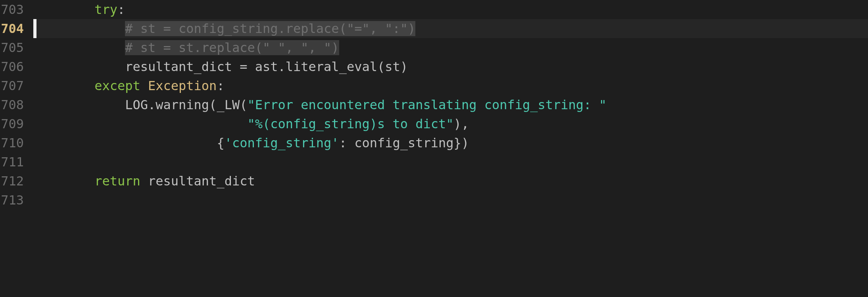 This screenshot has width=868, height=297. What do you see at coordinates (12, 67) in the screenshot?
I see `line-number: 706` at bounding box center [12, 67].